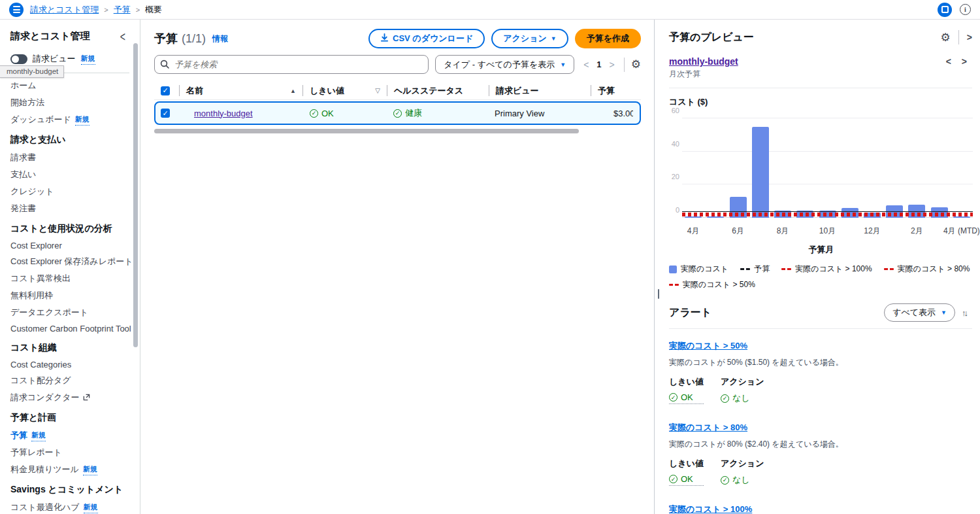 This screenshot has height=514, width=980. Describe the element at coordinates (760, 173) in the screenshot. I see `chart-bar-7月` at that location.